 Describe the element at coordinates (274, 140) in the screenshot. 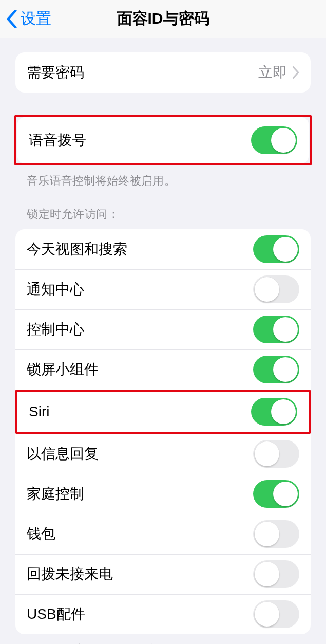

I see `voice-dial-toggle` at that location.